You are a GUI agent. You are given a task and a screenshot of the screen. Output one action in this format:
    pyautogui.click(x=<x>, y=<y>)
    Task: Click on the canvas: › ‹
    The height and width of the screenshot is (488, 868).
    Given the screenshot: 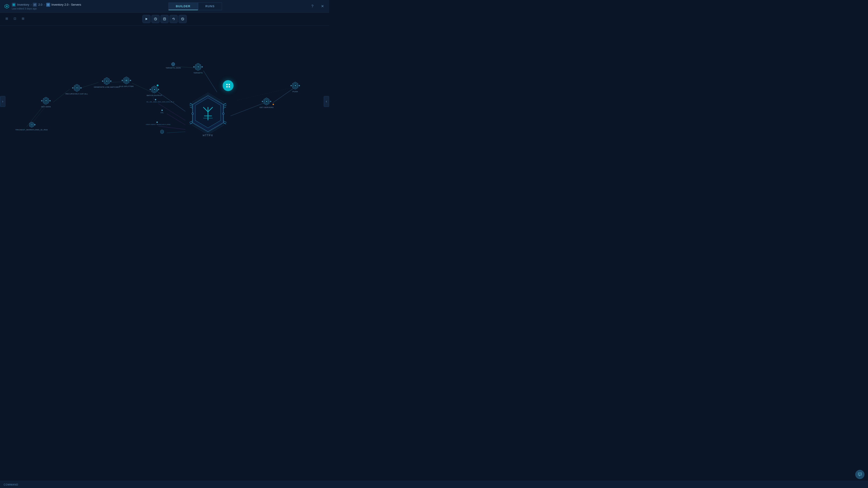 What is the action you would take?
    pyautogui.click(x=164, y=101)
    